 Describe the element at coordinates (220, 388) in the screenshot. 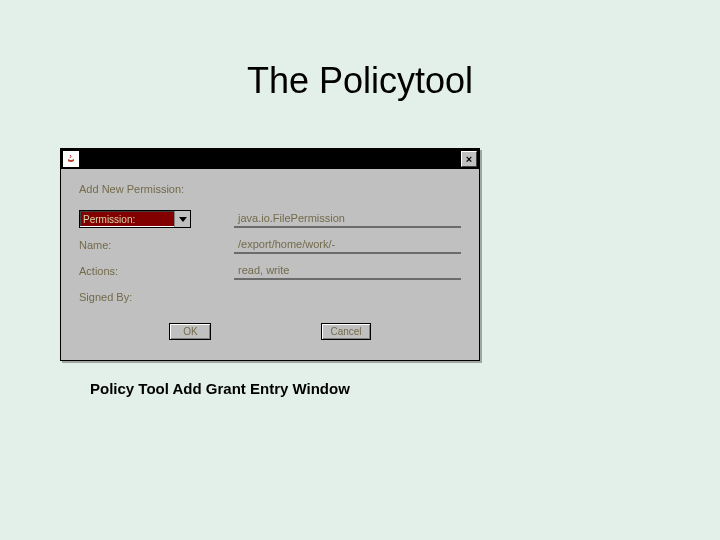

I see `figure-caption: Policy Tool Add Grant Entry Window` at that location.